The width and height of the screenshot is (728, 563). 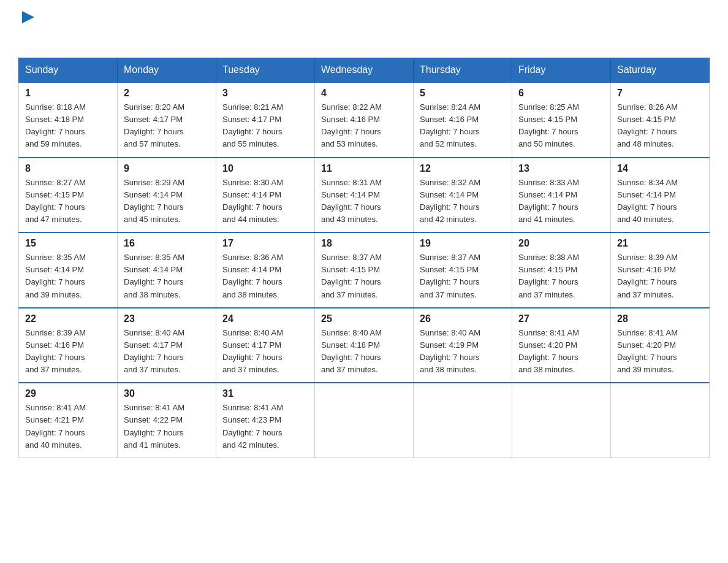 What do you see at coordinates (661, 270) in the screenshot?
I see `calendar-cell: 21 Sunrise: 8:39 AM Sunset: 4:16 PM Dayl…` at bounding box center [661, 270].